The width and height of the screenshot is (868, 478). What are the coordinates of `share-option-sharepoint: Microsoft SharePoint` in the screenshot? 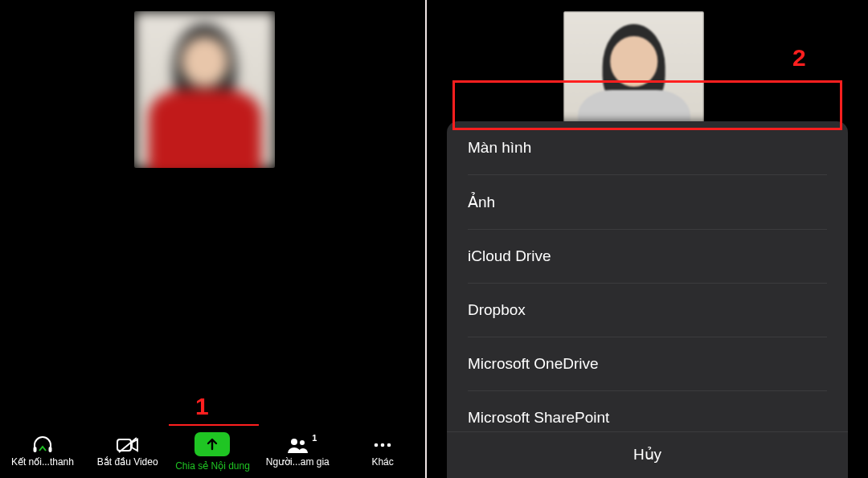 It's located at (648, 411).